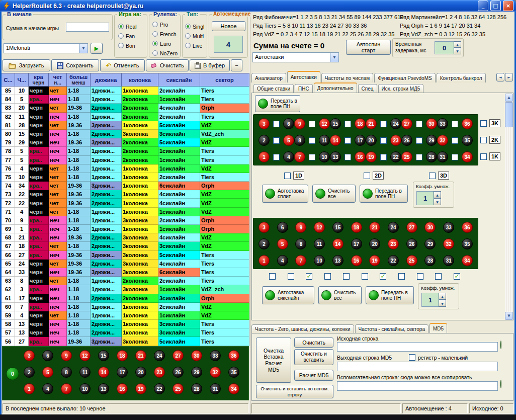 Image resolution: width=516 pixels, height=420 pixels. Describe the element at coordinates (301, 244) in the screenshot. I see `number-8: 8` at that location.